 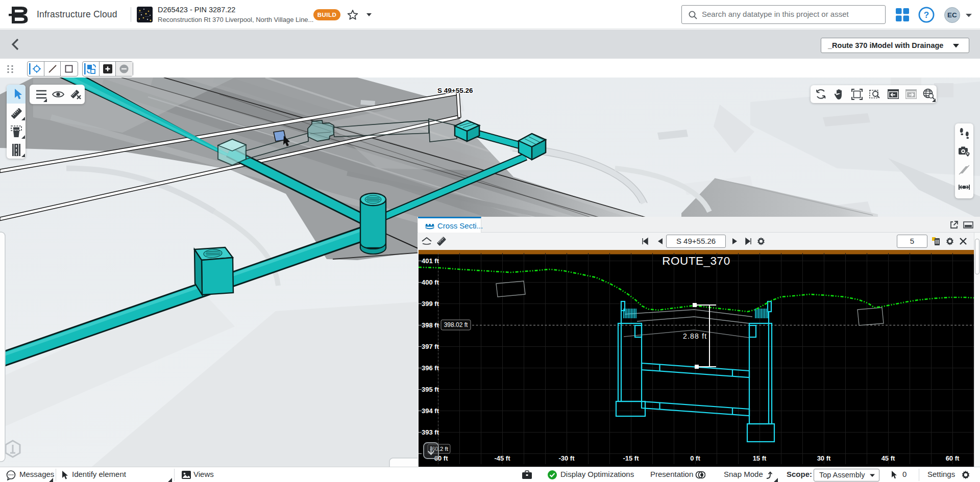 I want to click on svg-text: 15 ft, so click(x=760, y=458).